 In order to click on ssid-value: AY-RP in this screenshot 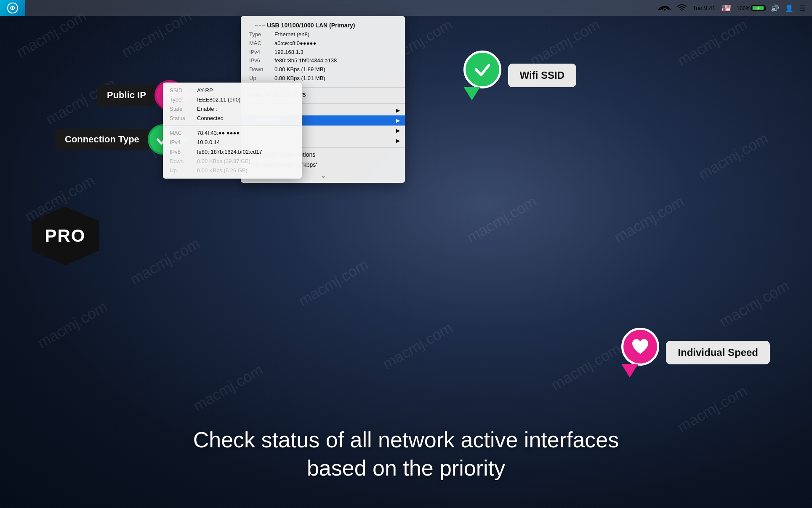, I will do `click(205, 91)`.